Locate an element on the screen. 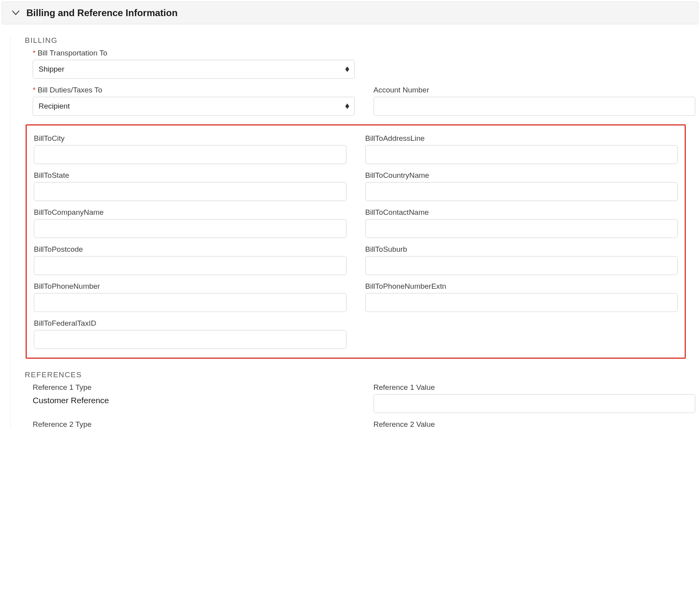  bill-transportation-to-label: Bill Transportation To is located at coordinates (194, 53).